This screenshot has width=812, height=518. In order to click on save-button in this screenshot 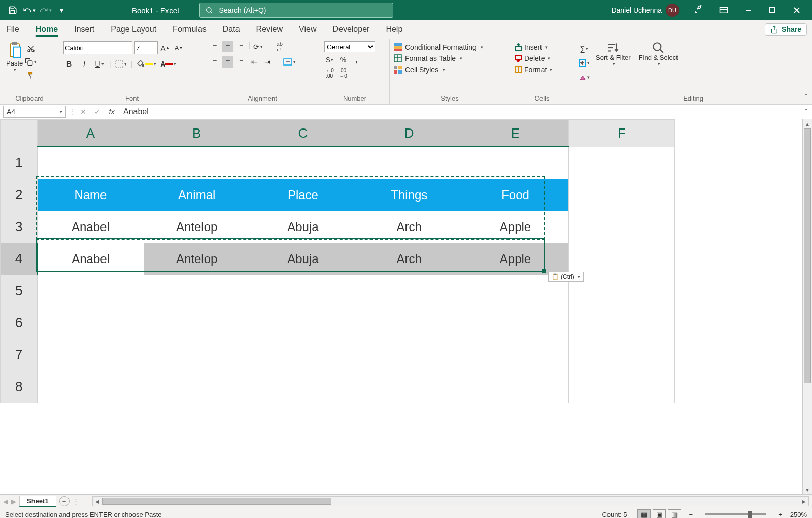, I will do `click(13, 10)`.